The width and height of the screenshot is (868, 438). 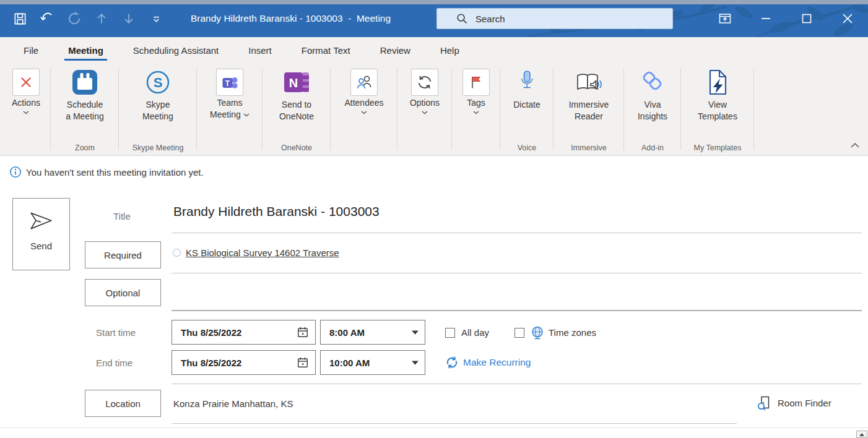 I want to click on immersive-reader-icon, so click(x=589, y=82).